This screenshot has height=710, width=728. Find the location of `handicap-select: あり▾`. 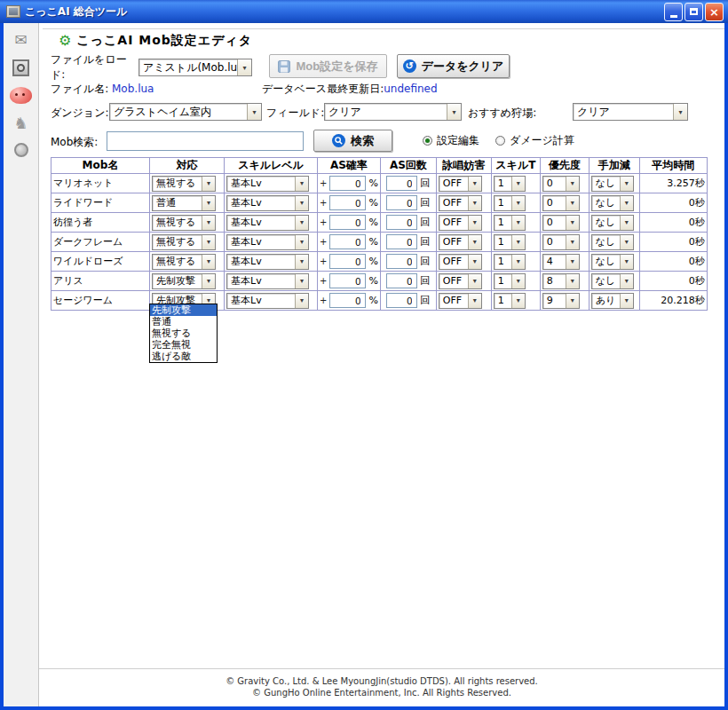

handicap-select: あり▾ is located at coordinates (613, 301).